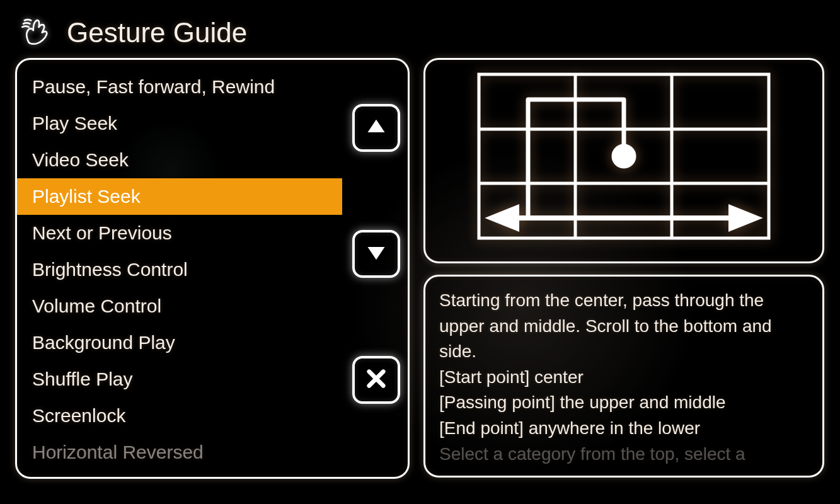 The width and height of the screenshot is (840, 504). What do you see at coordinates (212, 270) in the screenshot?
I see `gesture-item: Brightness Control` at bounding box center [212, 270].